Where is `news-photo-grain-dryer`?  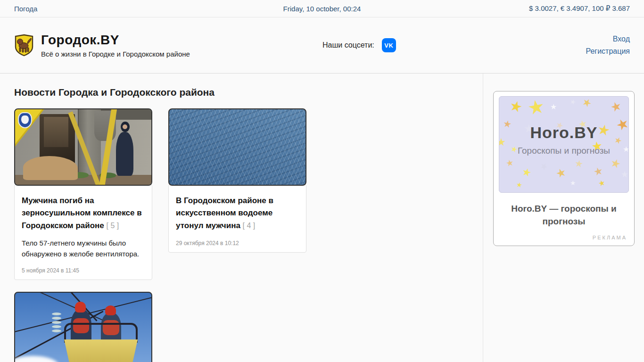 news-photo-grain-dryer is located at coordinates (83, 147).